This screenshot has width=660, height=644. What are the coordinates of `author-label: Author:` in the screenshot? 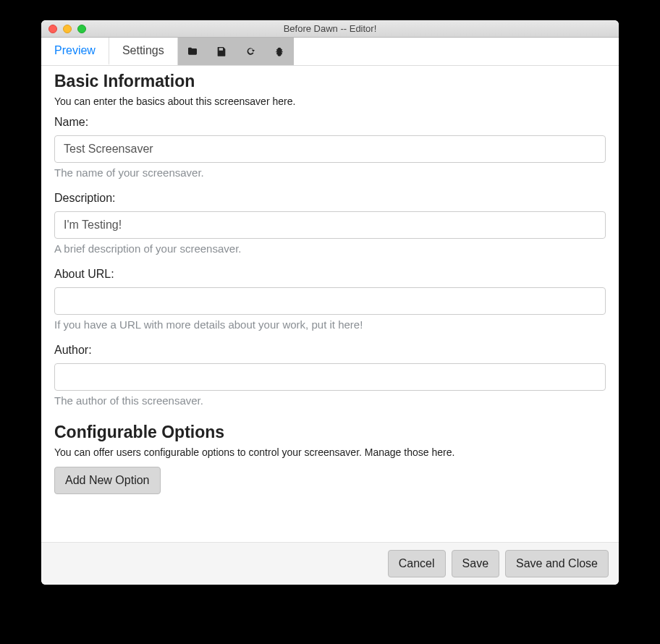 It's located at (330, 350).